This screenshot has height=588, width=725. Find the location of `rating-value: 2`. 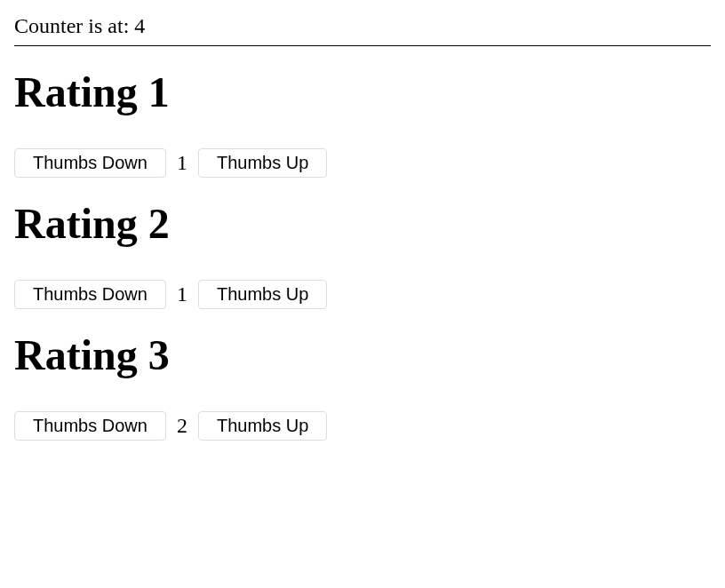

rating-value: 2 is located at coordinates (182, 426).